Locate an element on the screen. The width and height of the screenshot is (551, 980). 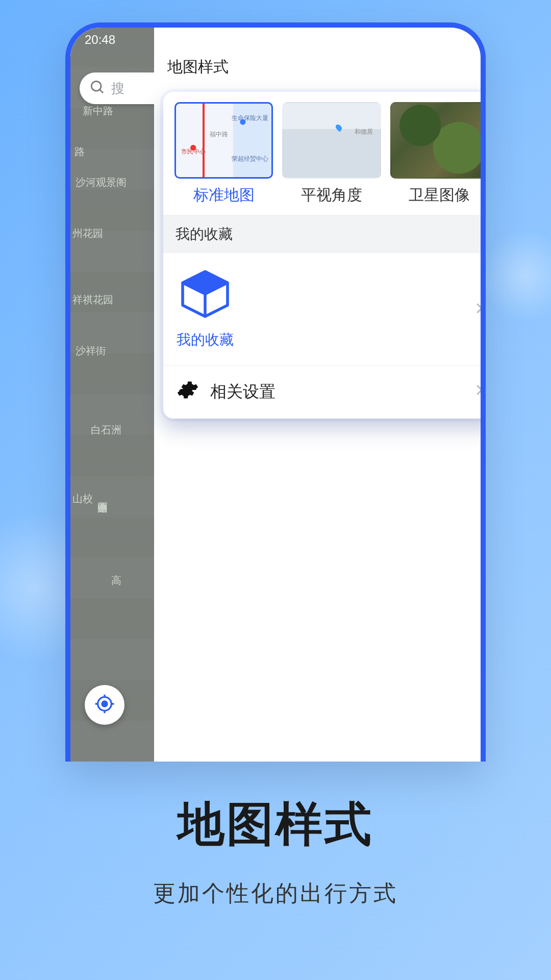
favorites-header: 我的收藏 is located at coordinates (324, 234).